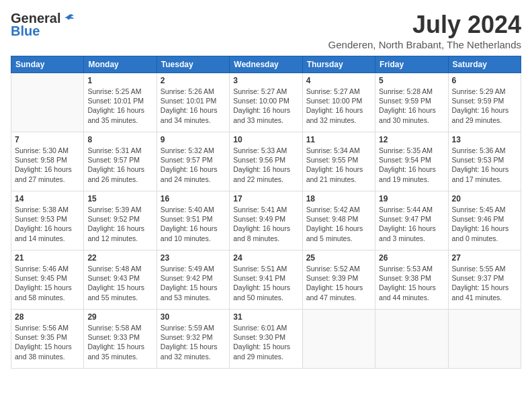 The image size is (532, 411). What do you see at coordinates (484, 221) in the screenshot?
I see `calendar-cell: 20Sunrise: 5:45 AMSunset: 9:46 PMDayligh…` at bounding box center [484, 221].